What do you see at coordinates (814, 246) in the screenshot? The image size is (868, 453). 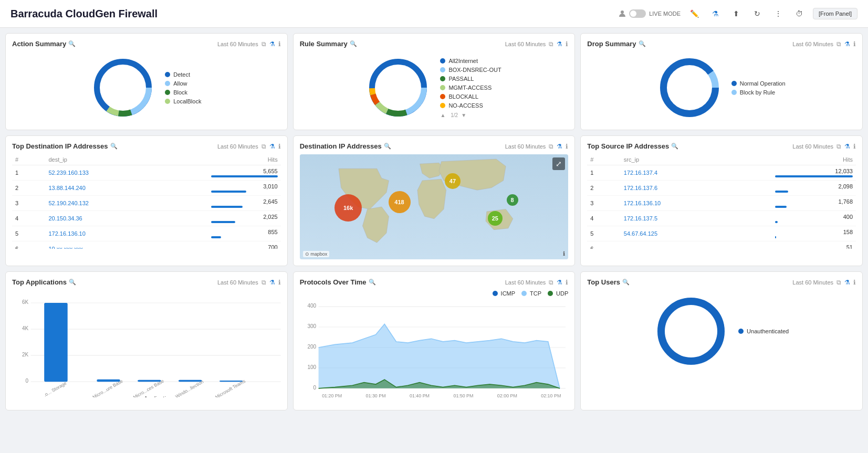 I see `src-ip-hits-6: 51` at bounding box center [814, 246].